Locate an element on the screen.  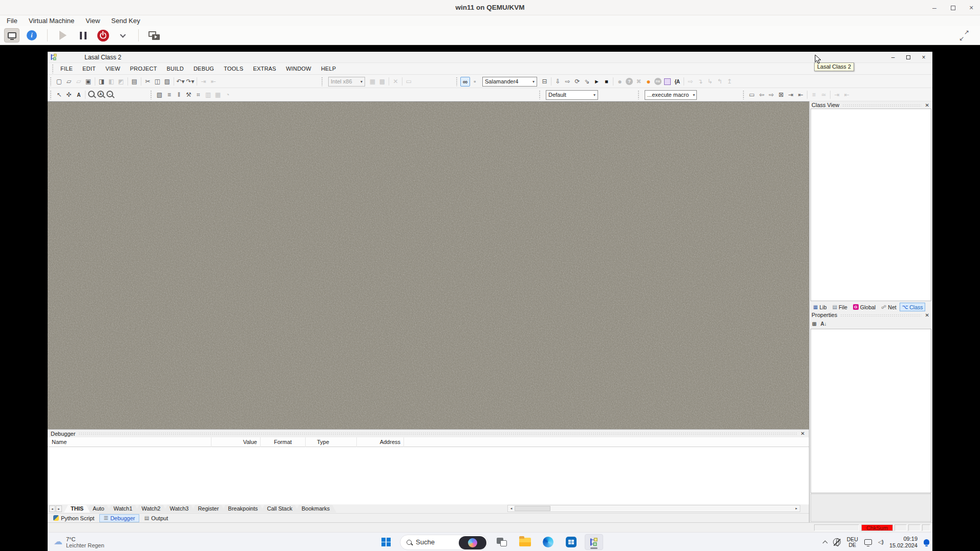
host-menu-item: Send Key is located at coordinates (125, 20).